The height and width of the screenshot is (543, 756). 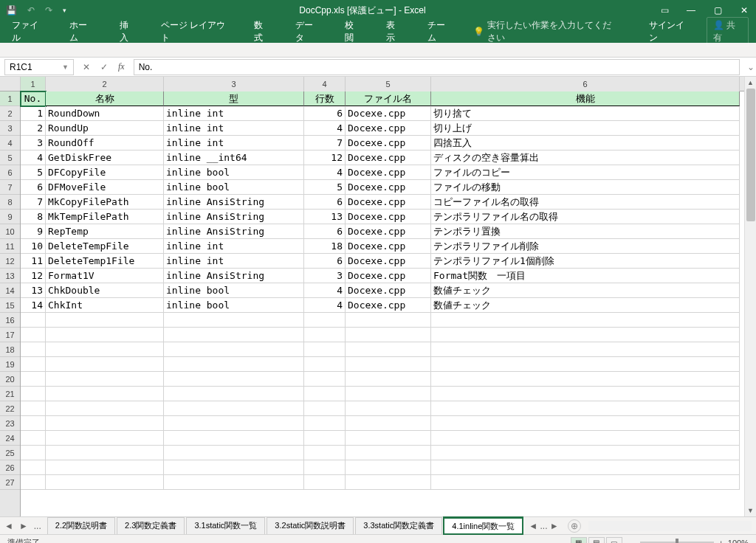 I want to click on cell: 2, so click(x=33, y=128).